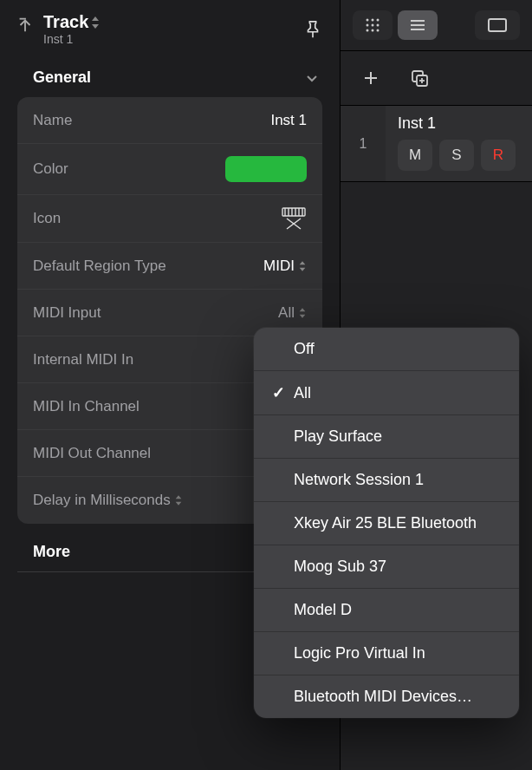 This screenshot has width=532, height=770. I want to click on track-title: Track, so click(66, 23).